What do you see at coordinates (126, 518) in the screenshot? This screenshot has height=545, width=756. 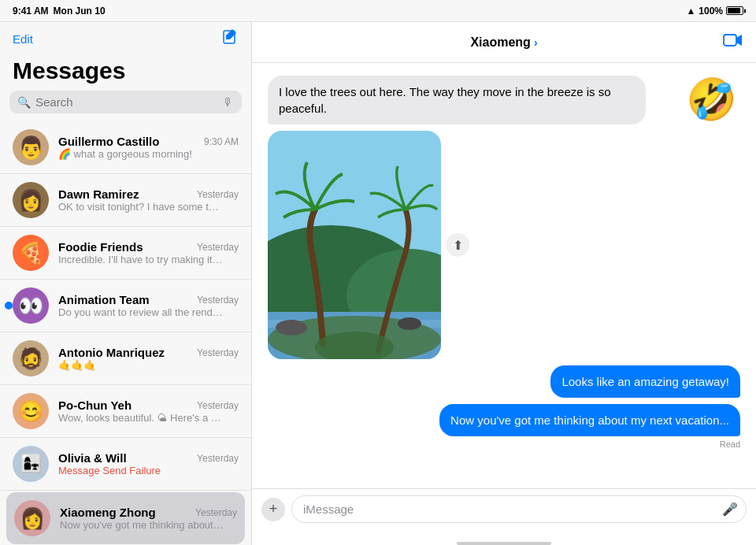 I see `list-item-active: 👩 Xiaomeng Zhong Yesterday Now you've go…` at bounding box center [126, 518].